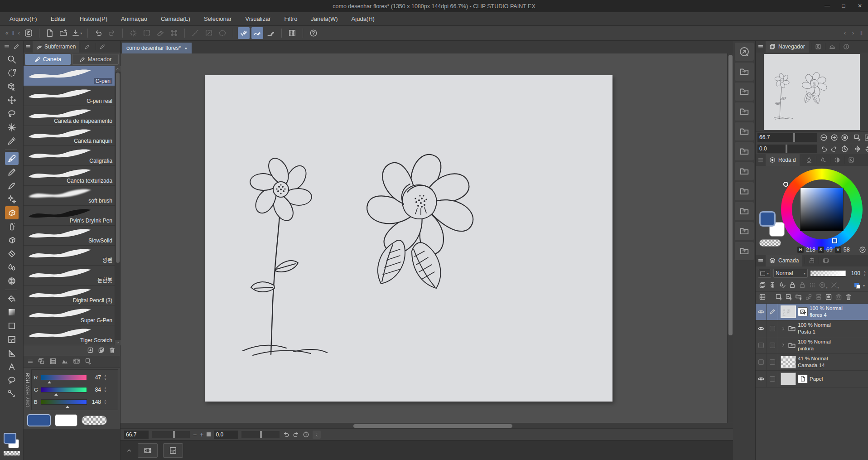 Image resolution: width=868 pixels, height=460 pixels. I want to click on transform-frame-button, so click(174, 33).